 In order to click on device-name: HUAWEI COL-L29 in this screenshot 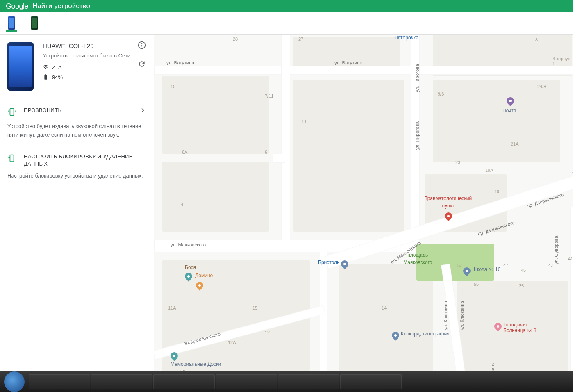, I will do `click(94, 46)`.